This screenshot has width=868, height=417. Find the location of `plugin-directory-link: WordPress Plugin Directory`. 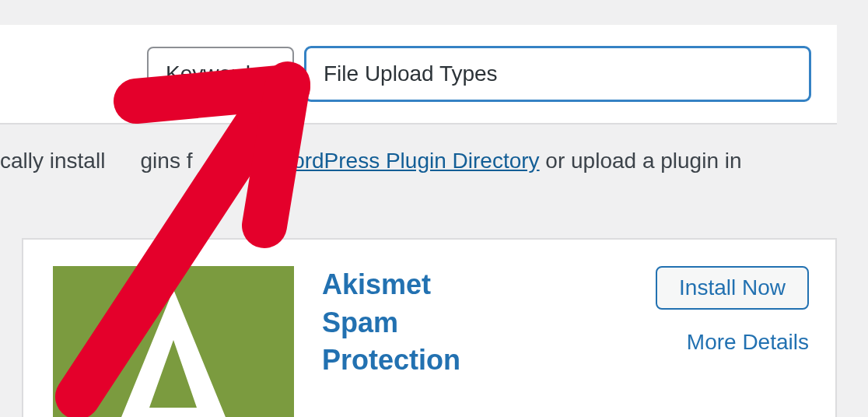

plugin-directory-link: WordPress Plugin Directory is located at coordinates (406, 160).